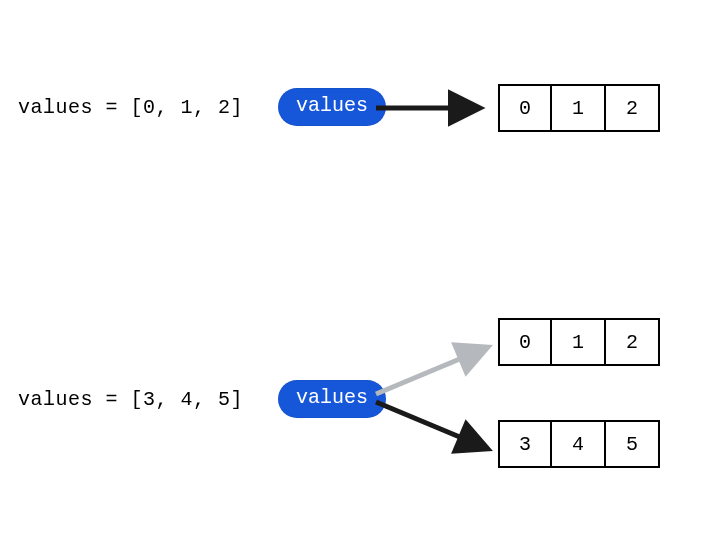  What do you see at coordinates (130, 108) in the screenshot?
I see `code-line-1: values = [0, 1, 2]` at bounding box center [130, 108].